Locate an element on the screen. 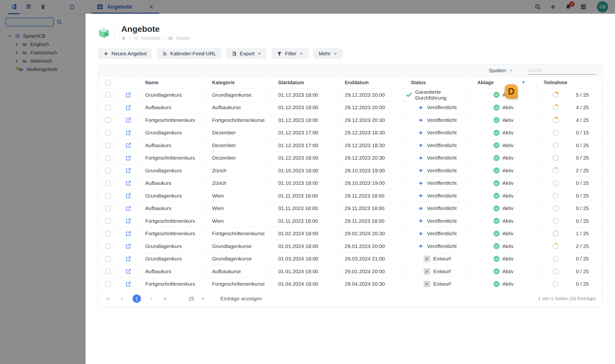 This screenshot has height=364, width=615. sidebar-search-icon is located at coordinates (59, 22).